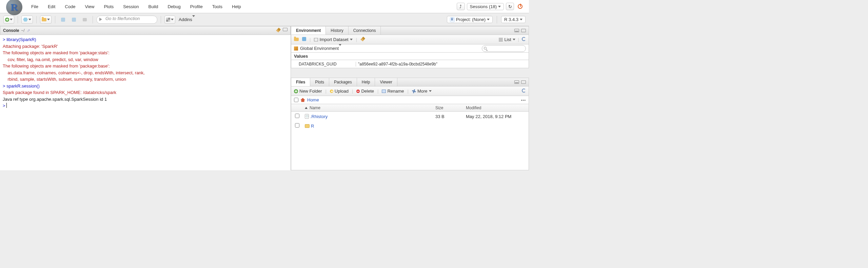 This screenshot has height=268, width=868. Describe the element at coordinates (90, 7) in the screenshot. I see `menu-view: View` at that location.